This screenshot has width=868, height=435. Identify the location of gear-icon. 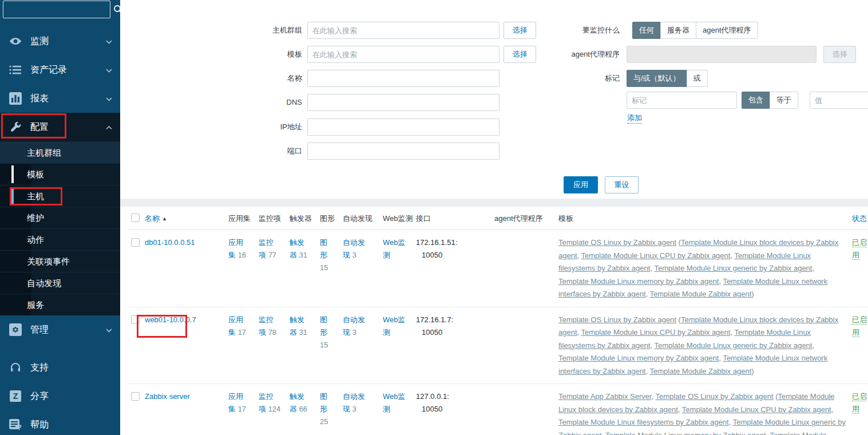
(15, 330).